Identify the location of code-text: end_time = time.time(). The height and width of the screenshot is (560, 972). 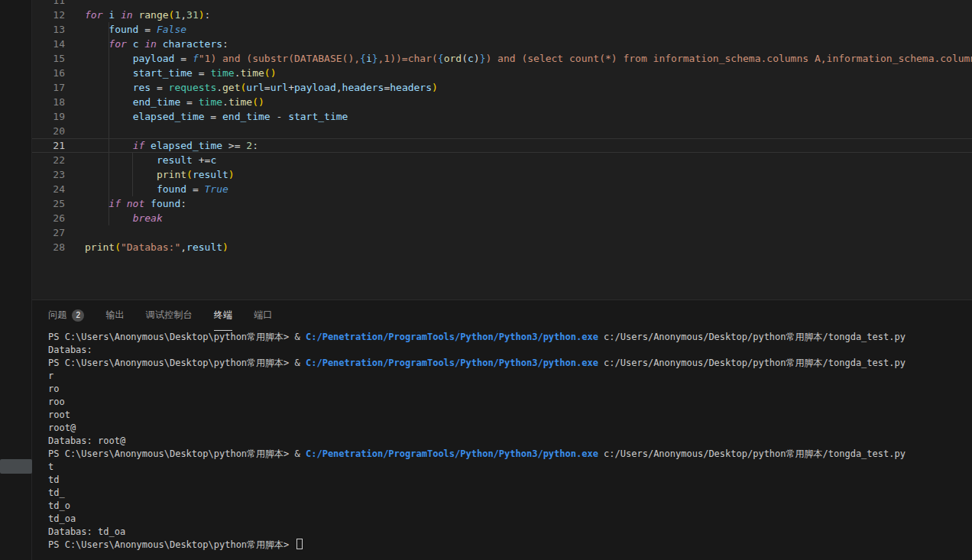
(174, 102).